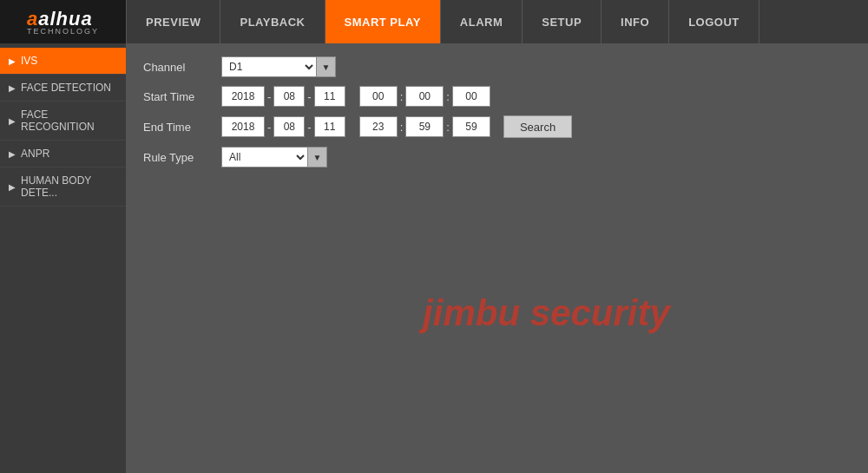 This screenshot has width=868, height=473. What do you see at coordinates (356, 96) in the screenshot?
I see `start-time-group: - - : :` at bounding box center [356, 96].